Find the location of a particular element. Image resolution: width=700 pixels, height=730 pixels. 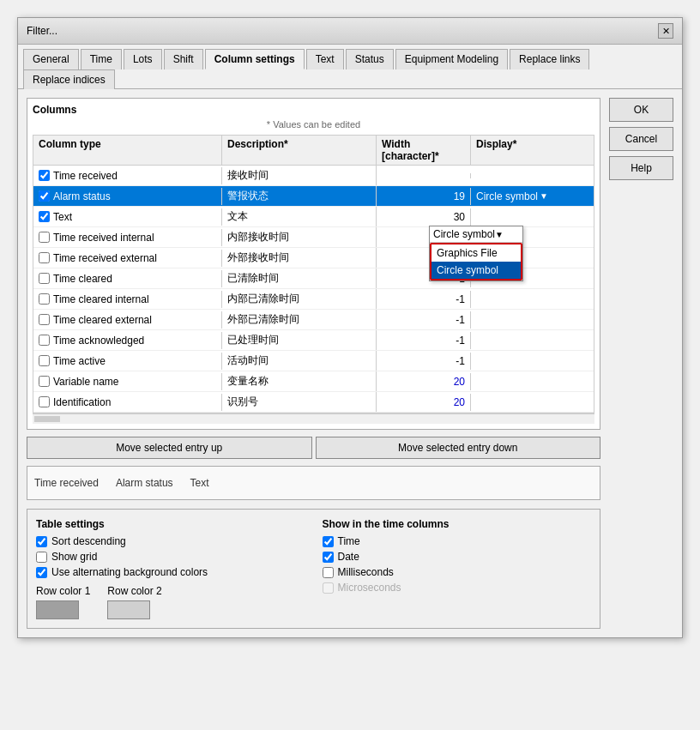

header-col-type: Column type is located at coordinates (128, 150).